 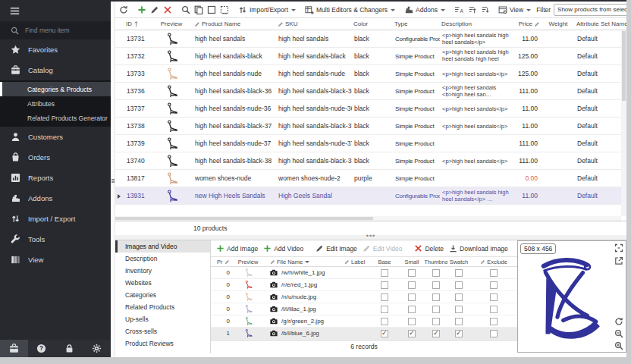 I want to click on cell-product-name: high heel sandals-black-37, so click(x=234, y=126).